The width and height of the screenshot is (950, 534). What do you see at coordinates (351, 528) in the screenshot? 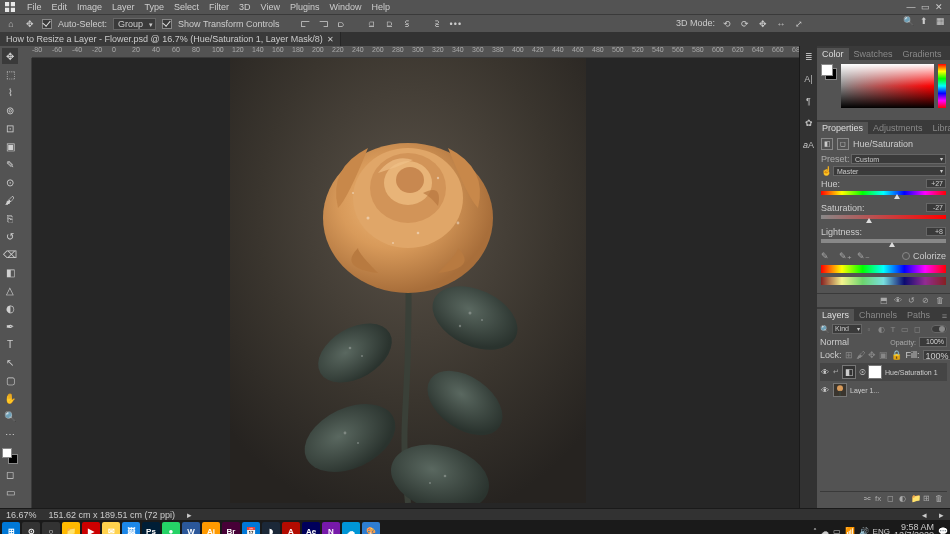
I see `taskbar-app-17: ☁` at bounding box center [351, 528].